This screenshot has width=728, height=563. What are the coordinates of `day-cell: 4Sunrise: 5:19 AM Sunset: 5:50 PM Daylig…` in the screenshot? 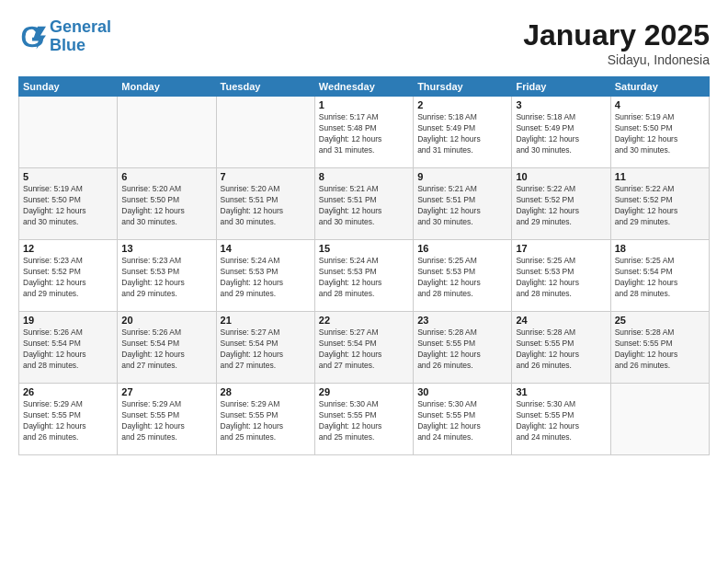 It's located at (660, 132).